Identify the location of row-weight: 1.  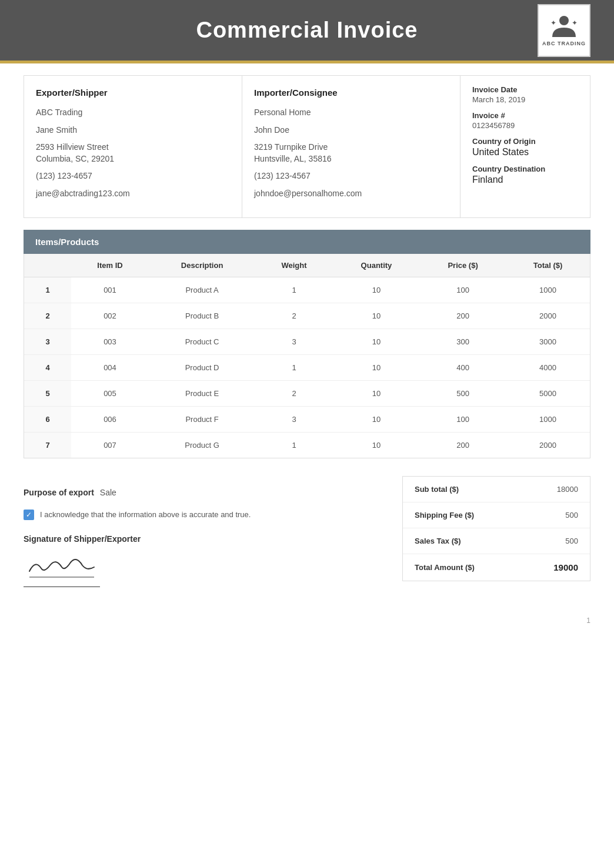
(294, 290).